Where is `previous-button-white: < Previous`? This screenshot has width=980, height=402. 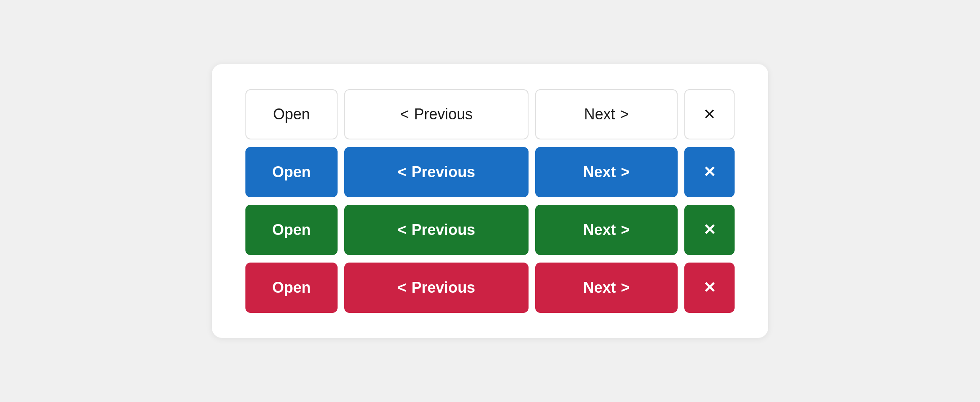 previous-button-white: < Previous is located at coordinates (436, 114).